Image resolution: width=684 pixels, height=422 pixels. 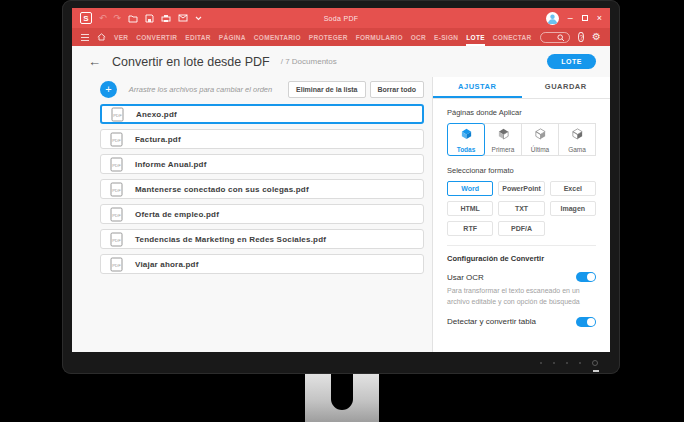 What do you see at coordinates (326, 90) in the screenshot?
I see `remove-from-list-button: Eliminar de la lista` at bounding box center [326, 90].